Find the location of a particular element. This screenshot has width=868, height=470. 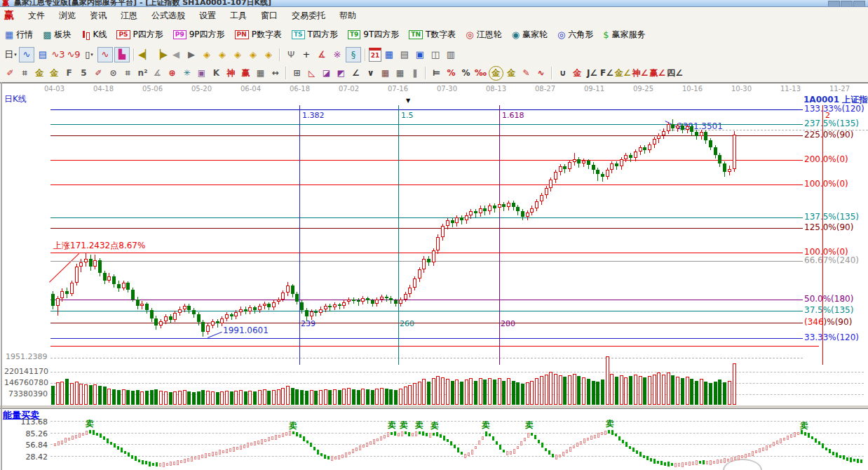

draw-f-angle-icon: F∠ is located at coordinates (607, 73).